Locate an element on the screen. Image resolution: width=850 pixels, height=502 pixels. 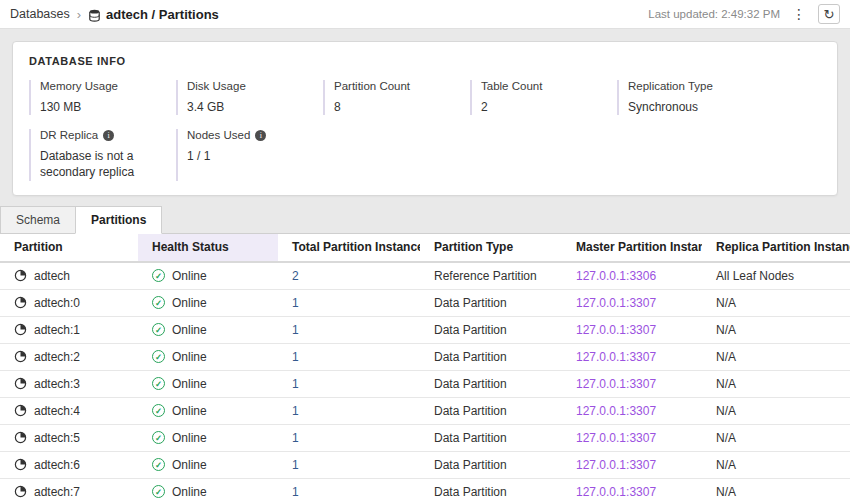
table-row: adtech:5 ✓ Online 1 Data Partition 127.0… is located at coordinates (425, 438).